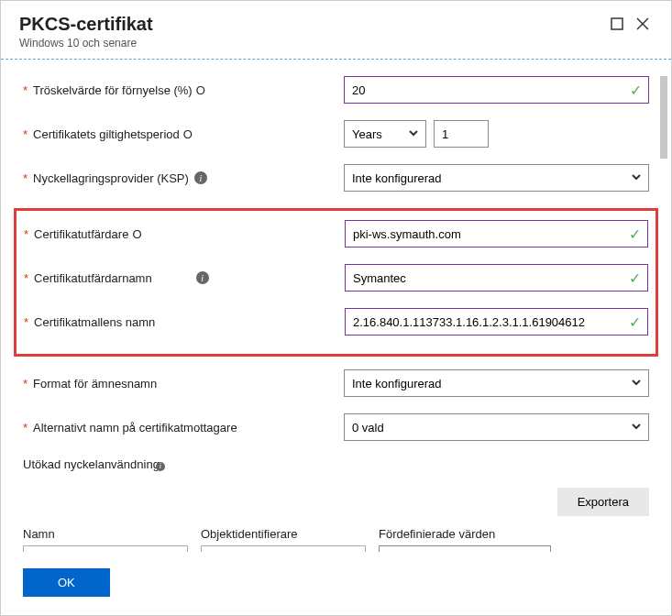 The image size is (672, 616). I want to click on row-ca: *CertifikatutfärdareO ✓, so click(336, 234).